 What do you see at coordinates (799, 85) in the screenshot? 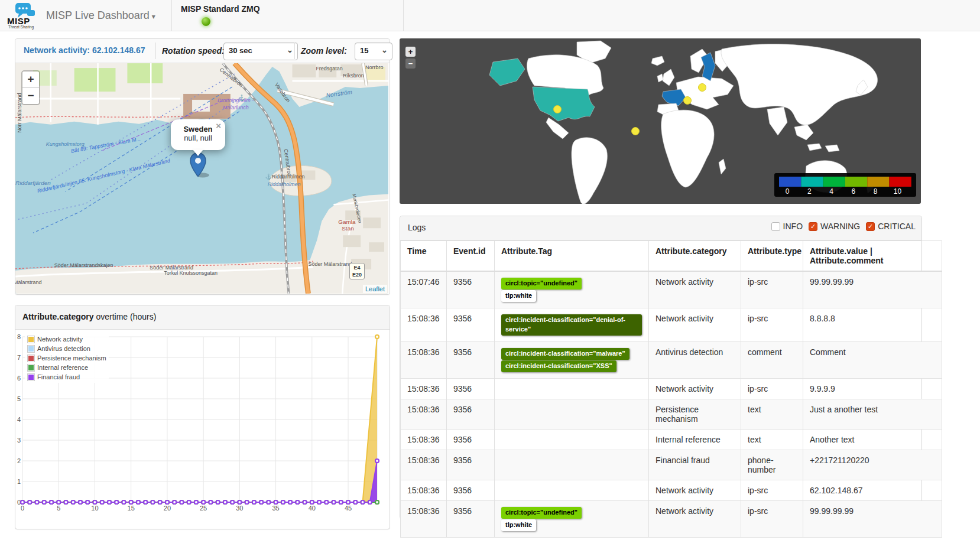
I see `continent-asia` at bounding box center [799, 85].